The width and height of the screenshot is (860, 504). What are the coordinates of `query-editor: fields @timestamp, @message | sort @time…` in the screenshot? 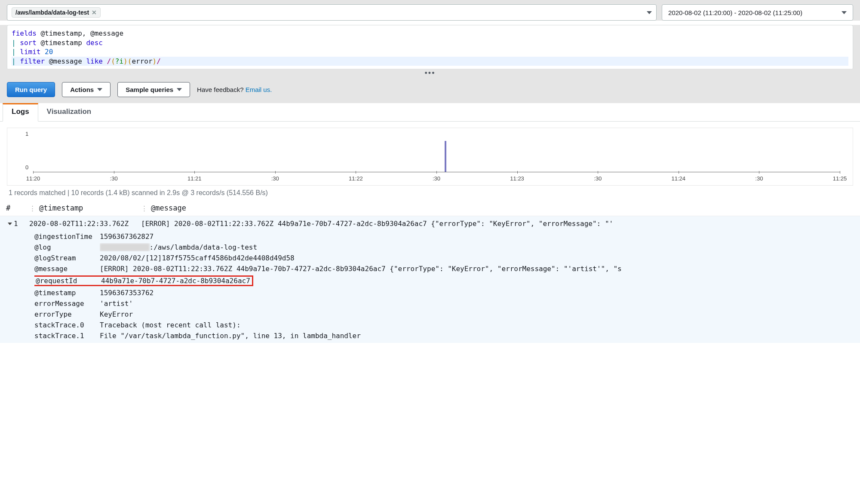 It's located at (430, 47).